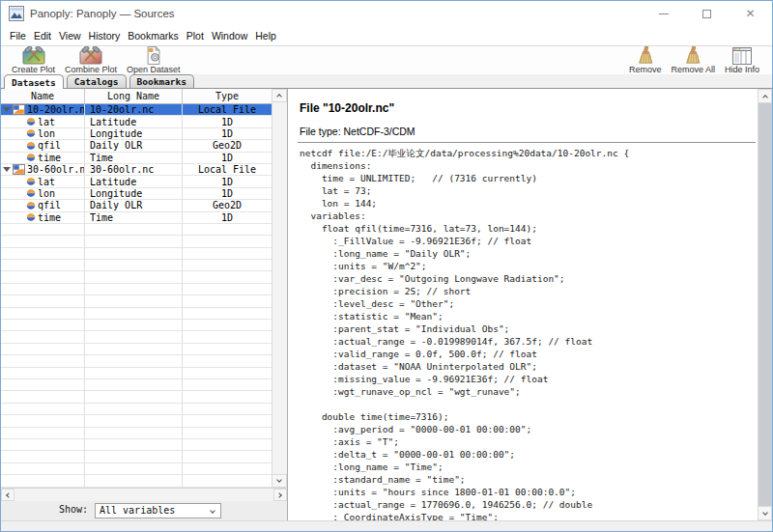 This screenshot has width=773, height=532. Describe the element at coordinates (70, 36) in the screenshot. I see `menu-item-view: View` at that location.